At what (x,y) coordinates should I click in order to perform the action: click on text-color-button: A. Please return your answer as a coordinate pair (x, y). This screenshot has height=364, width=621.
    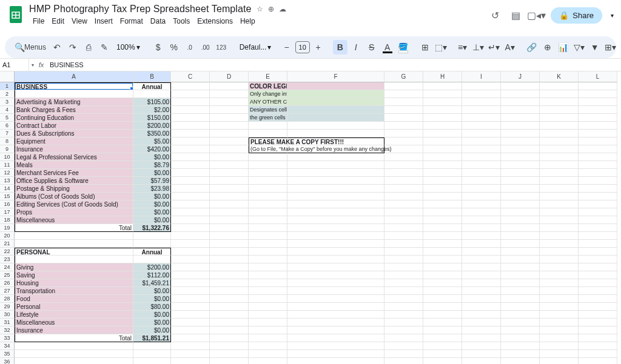
    Looking at the image, I should click on (388, 47).